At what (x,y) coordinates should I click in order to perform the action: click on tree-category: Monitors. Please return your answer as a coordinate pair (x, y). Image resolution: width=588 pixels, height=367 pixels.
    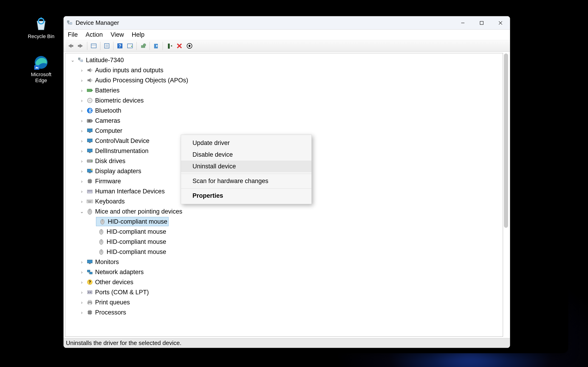
    Looking at the image, I should click on (284, 262).